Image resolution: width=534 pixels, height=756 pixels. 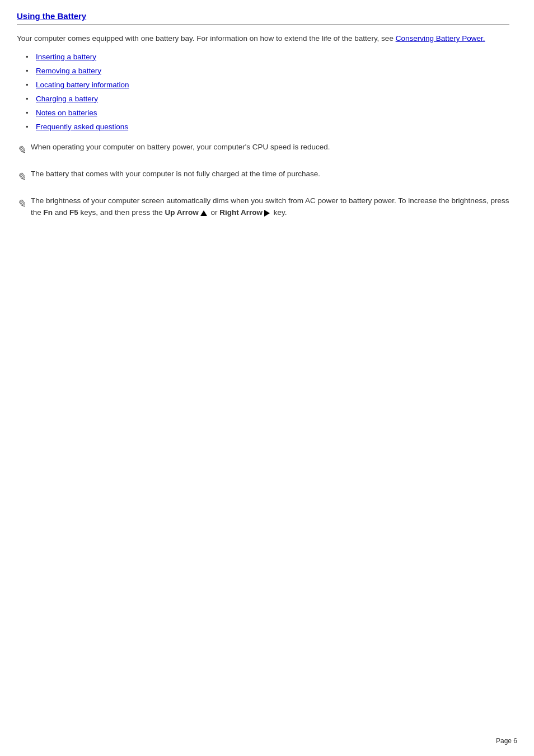 What do you see at coordinates (180, 147) in the screenshot?
I see `note-text-1: When operating your computer on battery …` at bounding box center [180, 147].